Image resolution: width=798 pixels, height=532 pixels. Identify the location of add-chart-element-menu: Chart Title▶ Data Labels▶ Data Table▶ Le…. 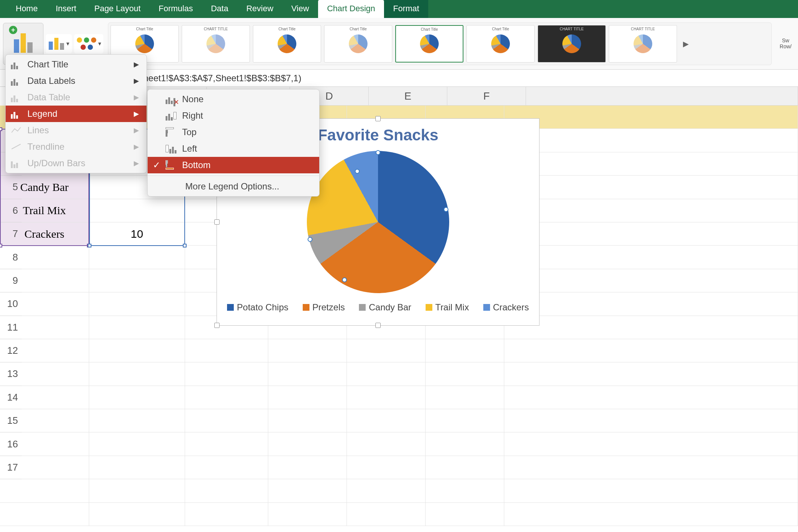
(76, 114).